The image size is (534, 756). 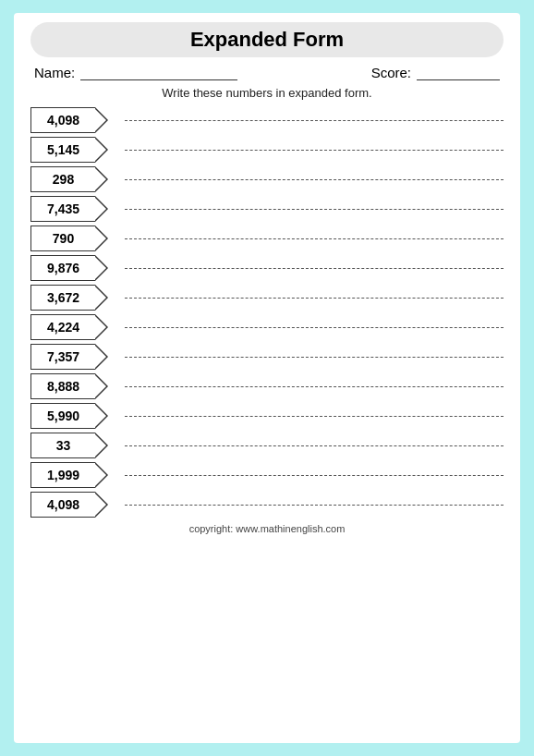 What do you see at coordinates (63, 357) in the screenshot?
I see `number-value: 7,357` at bounding box center [63, 357].